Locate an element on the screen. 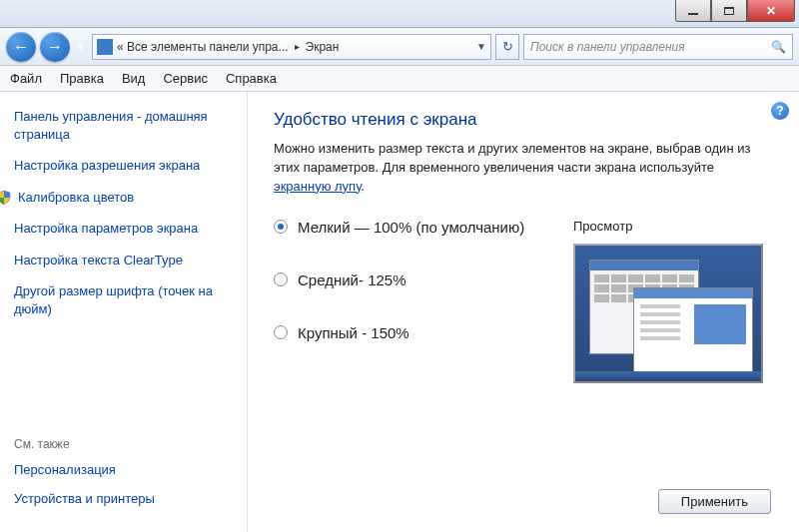 Image resolution: width=799 pixels, height=532 pixels. page-title: Удобство чтения с экрана is located at coordinates (523, 120).